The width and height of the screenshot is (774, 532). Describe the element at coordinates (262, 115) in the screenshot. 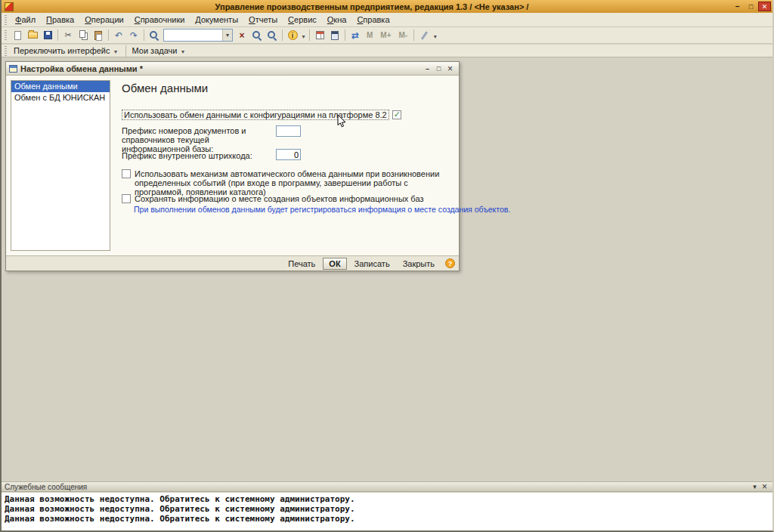

I see `use-exchange-row: Использовать обмен данными с конфигураци…` at that location.